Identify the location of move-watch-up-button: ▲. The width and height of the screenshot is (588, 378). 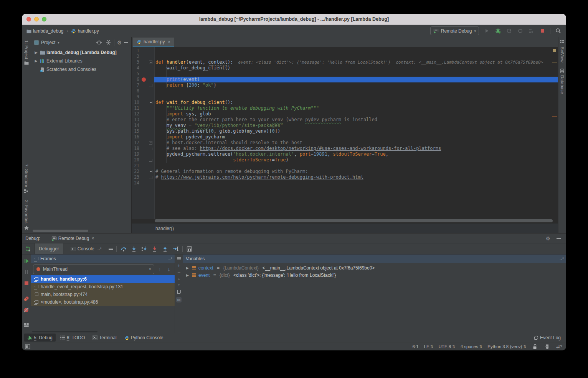
(179, 279).